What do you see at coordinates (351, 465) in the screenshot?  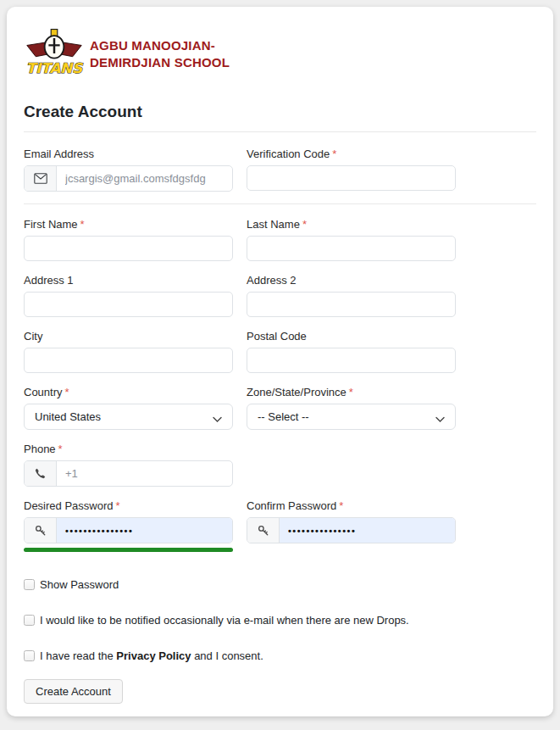 I see `row-phone-spacer` at bounding box center [351, 465].